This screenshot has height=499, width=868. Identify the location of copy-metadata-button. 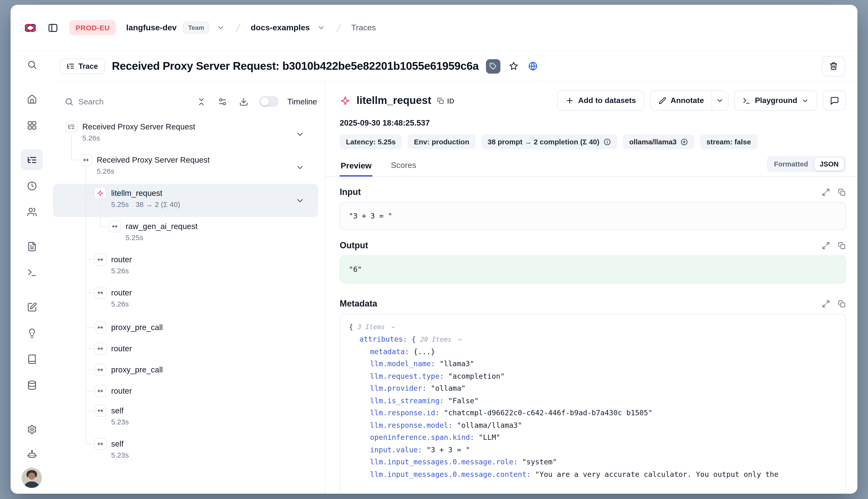
(842, 304).